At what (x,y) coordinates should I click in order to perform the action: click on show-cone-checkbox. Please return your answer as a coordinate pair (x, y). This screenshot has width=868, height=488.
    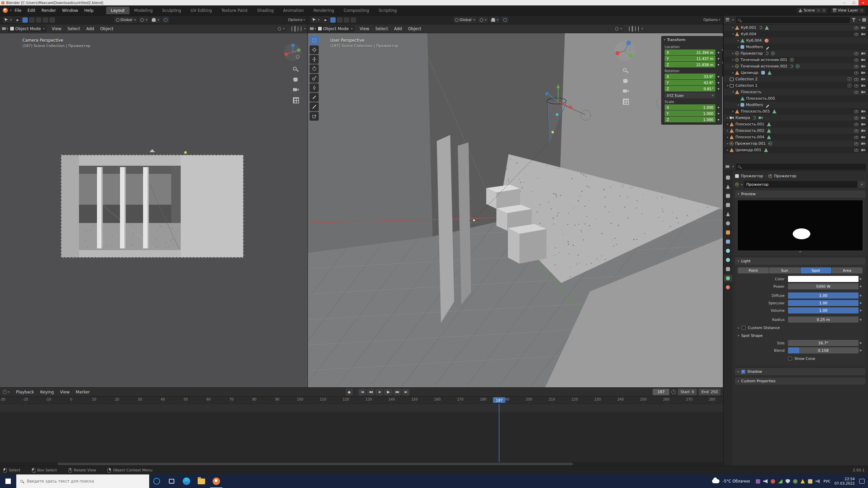
    Looking at the image, I should click on (790, 359).